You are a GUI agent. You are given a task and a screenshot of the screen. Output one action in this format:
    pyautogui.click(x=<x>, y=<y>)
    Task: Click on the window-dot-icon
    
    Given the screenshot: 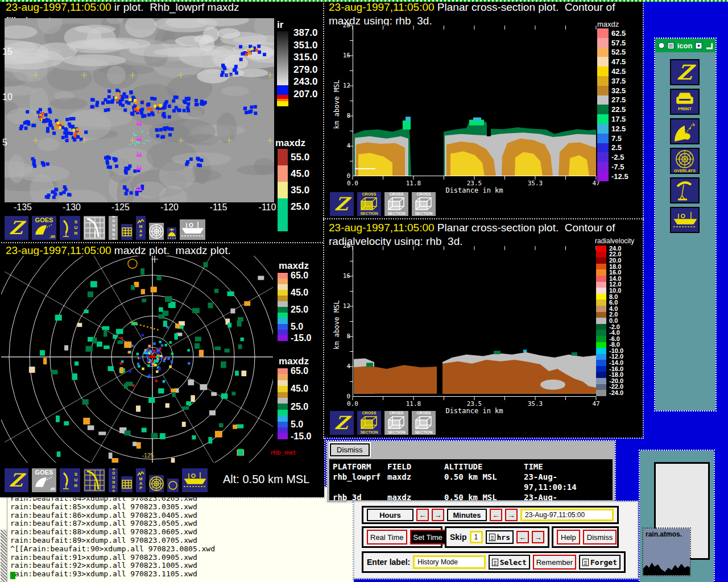 What is the action you would take?
    pyautogui.click(x=698, y=45)
    